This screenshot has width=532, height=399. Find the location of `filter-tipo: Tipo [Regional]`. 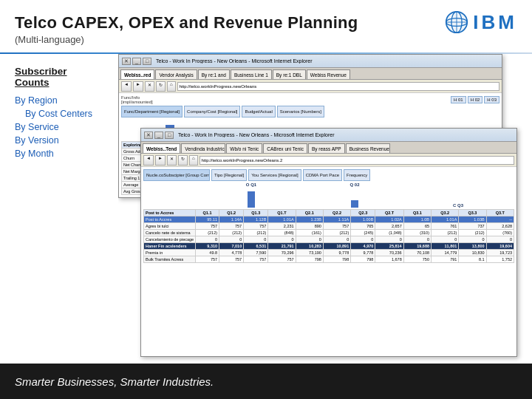

filter-tipo: Tipo [Regional] is located at coordinates (229, 175).